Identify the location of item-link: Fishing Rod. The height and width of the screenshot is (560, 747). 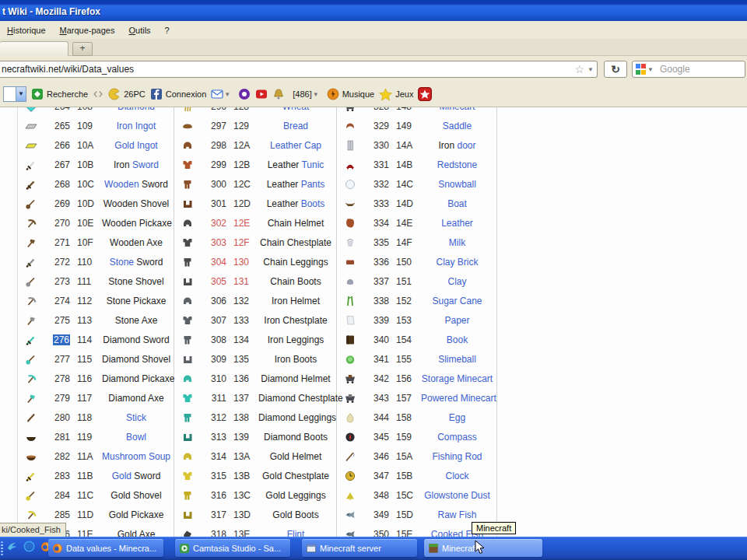
(457, 457).